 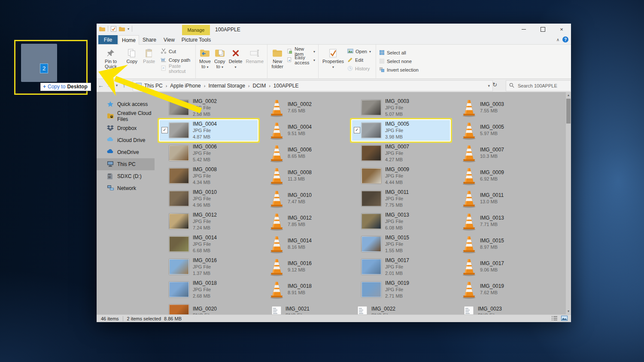 What do you see at coordinates (301, 60) in the screenshot?
I see `easy-access-button: Easy access ▾` at bounding box center [301, 60].